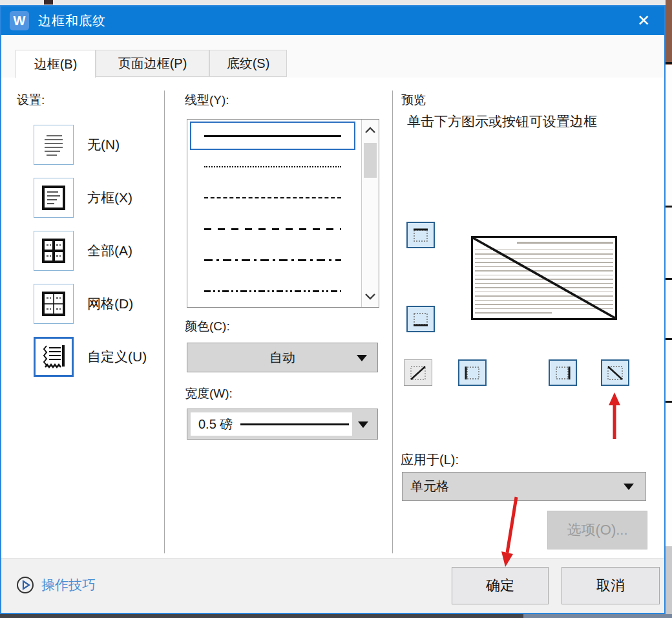 The image size is (672, 618). What do you see at coordinates (669, 32) in the screenshot?
I see `background-image-edge` at bounding box center [669, 32].